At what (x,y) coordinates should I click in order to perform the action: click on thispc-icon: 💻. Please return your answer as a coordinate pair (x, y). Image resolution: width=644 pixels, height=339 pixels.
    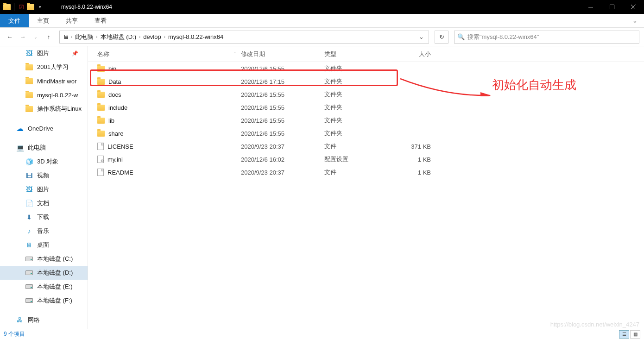
    Looking at the image, I should click on (20, 148).